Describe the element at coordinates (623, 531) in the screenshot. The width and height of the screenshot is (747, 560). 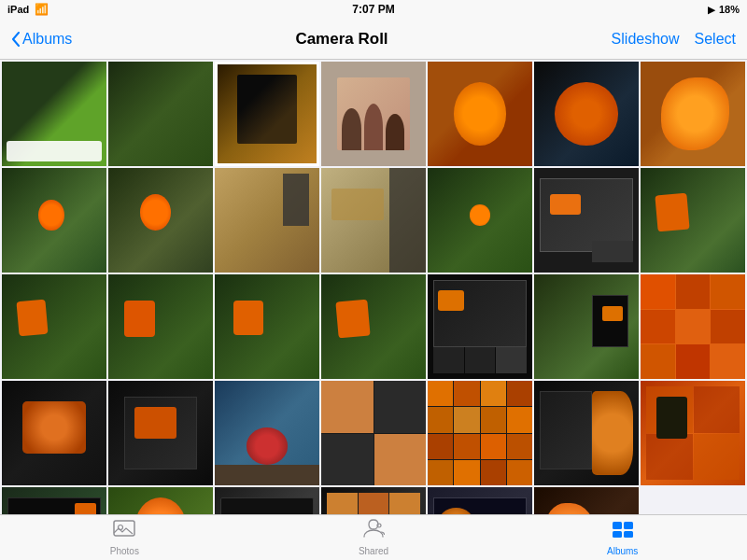
I see `albums-icon` at that location.